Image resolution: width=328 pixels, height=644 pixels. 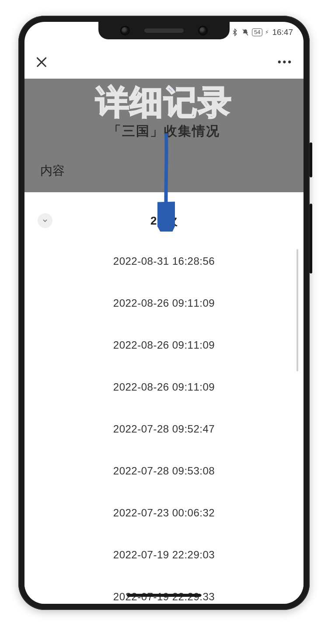 What do you see at coordinates (257, 32) in the screenshot?
I see `battery-indicator: 54` at bounding box center [257, 32].